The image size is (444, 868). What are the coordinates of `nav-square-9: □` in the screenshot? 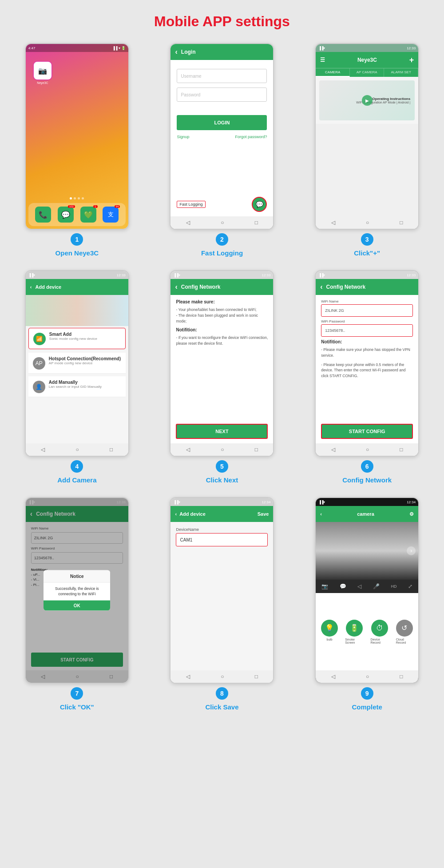 It's located at (401, 677).